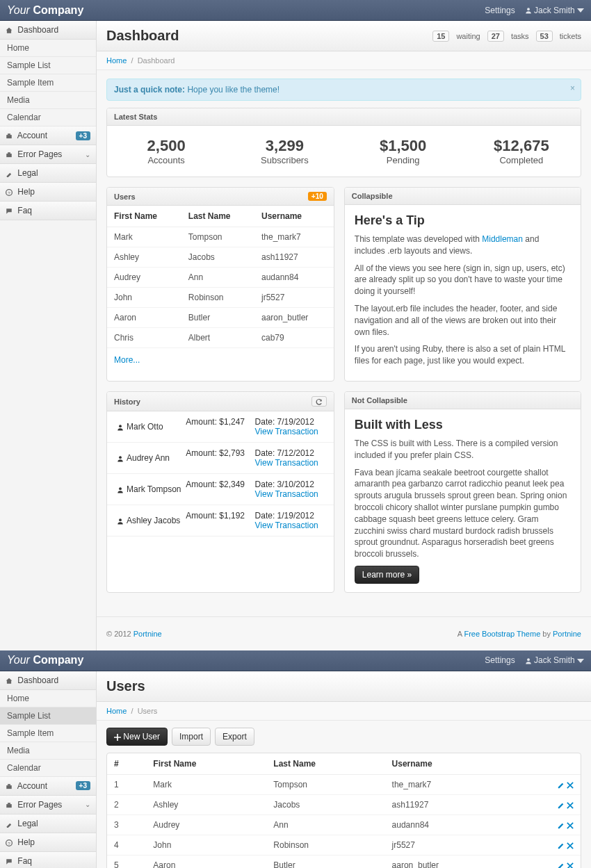  What do you see at coordinates (289, 453) in the screenshot?
I see `history-date: Date: 7/12/2012` at bounding box center [289, 453].